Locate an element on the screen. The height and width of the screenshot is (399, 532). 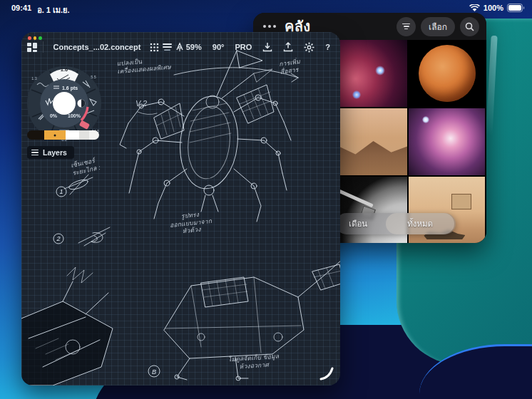
clock: 09:41 is located at coordinates (21, 10).